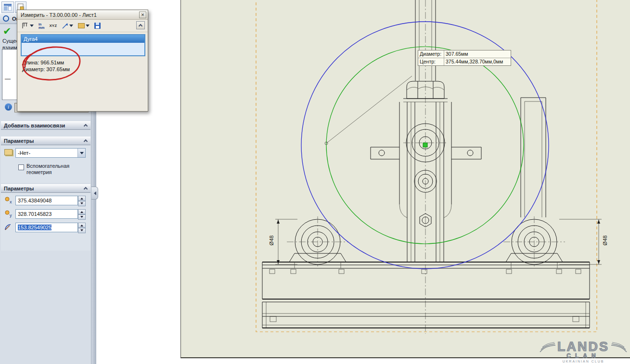 This screenshot has height=364, width=630. Describe the element at coordinates (286, 242) in the screenshot. I see `dimension-left` at that location.